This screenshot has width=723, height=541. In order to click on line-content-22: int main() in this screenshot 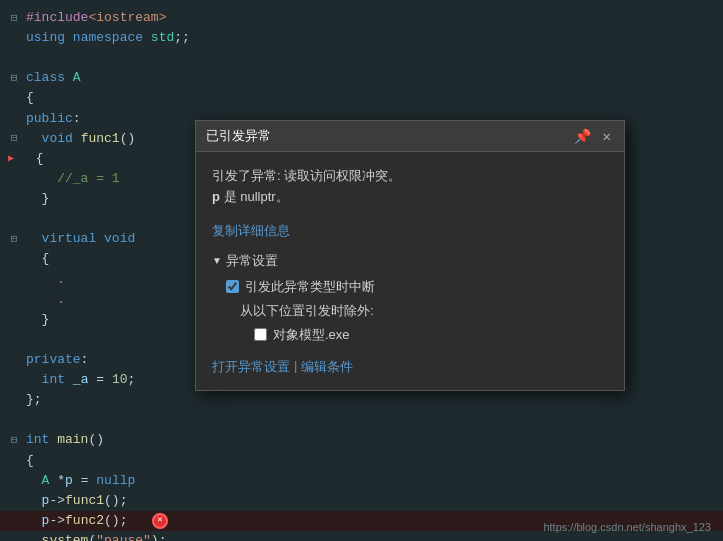, I will do `click(62, 440)`.